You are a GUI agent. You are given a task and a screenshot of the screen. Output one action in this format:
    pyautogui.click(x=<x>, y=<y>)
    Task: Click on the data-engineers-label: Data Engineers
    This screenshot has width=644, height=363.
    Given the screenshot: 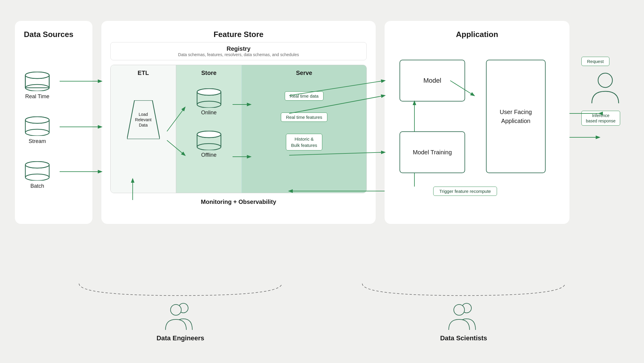 What is the action you would take?
    pyautogui.click(x=180, y=338)
    